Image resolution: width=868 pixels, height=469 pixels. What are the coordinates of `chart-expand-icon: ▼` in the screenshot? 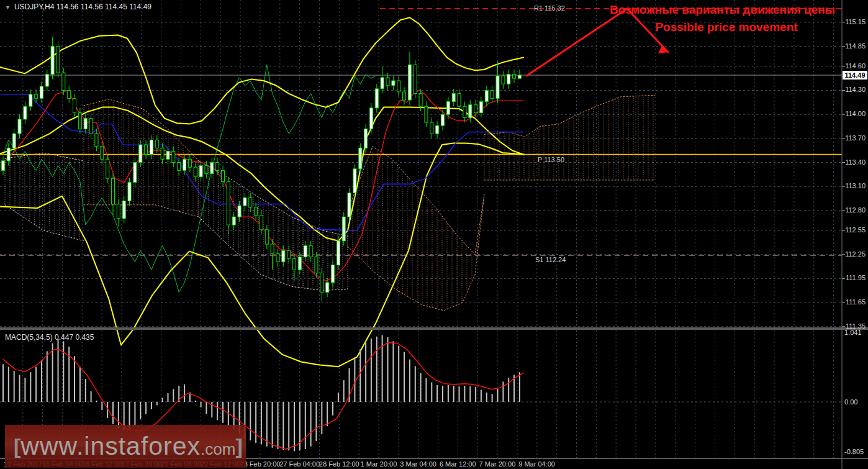 It's located at (7, 7).